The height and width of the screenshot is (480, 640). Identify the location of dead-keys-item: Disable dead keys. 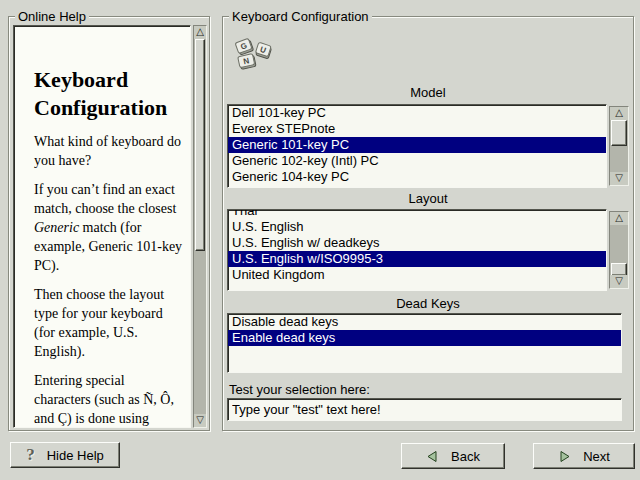
(424, 322).